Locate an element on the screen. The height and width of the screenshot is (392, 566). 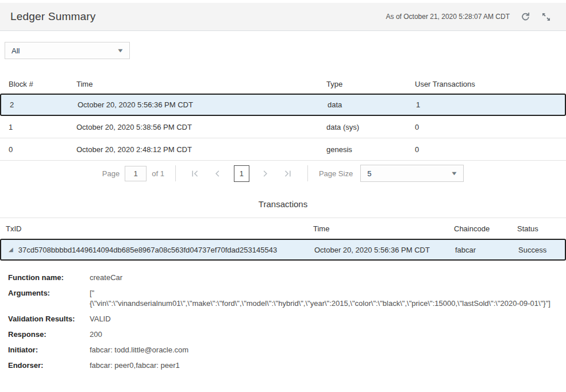
first-page-icon is located at coordinates (195, 173).